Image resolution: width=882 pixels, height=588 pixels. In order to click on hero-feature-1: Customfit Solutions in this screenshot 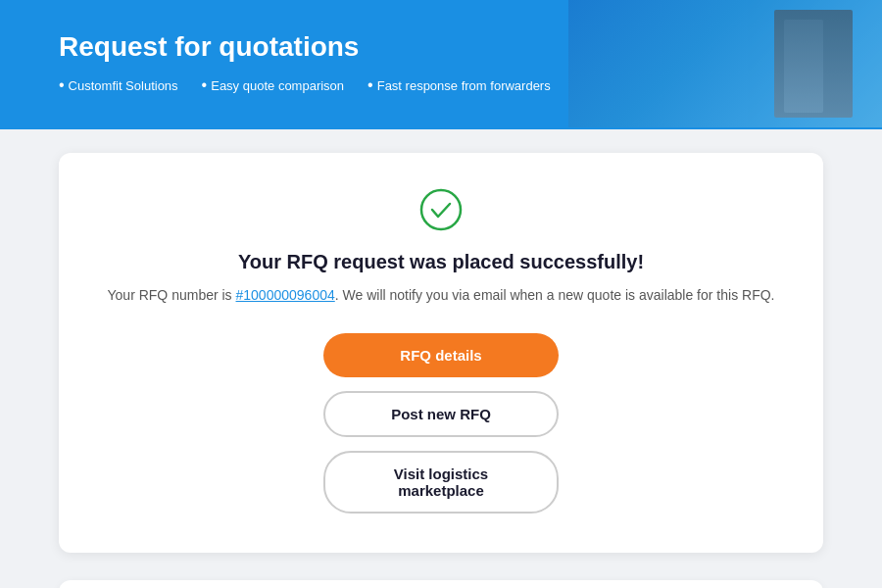, I will do `click(119, 85)`.